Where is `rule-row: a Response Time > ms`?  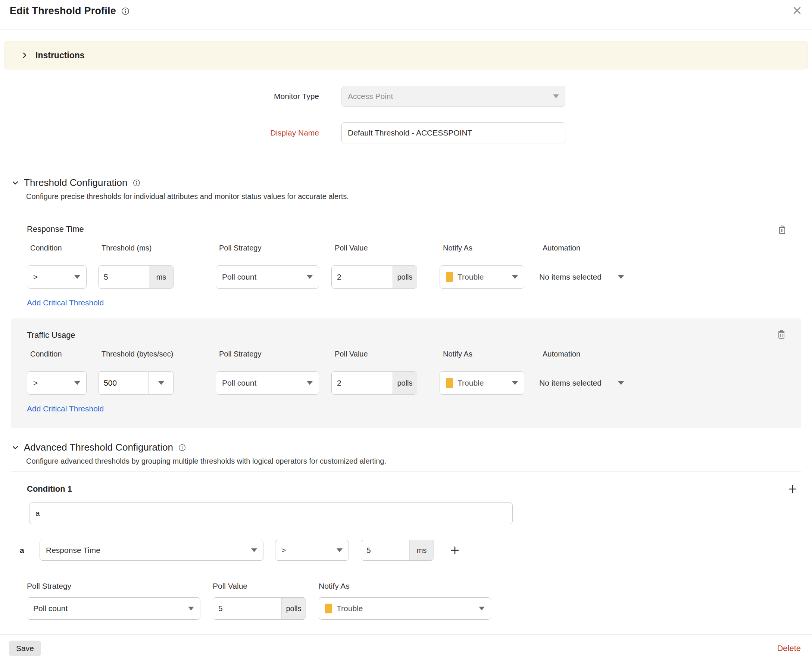 rule-row: a Response Time > ms is located at coordinates (410, 550).